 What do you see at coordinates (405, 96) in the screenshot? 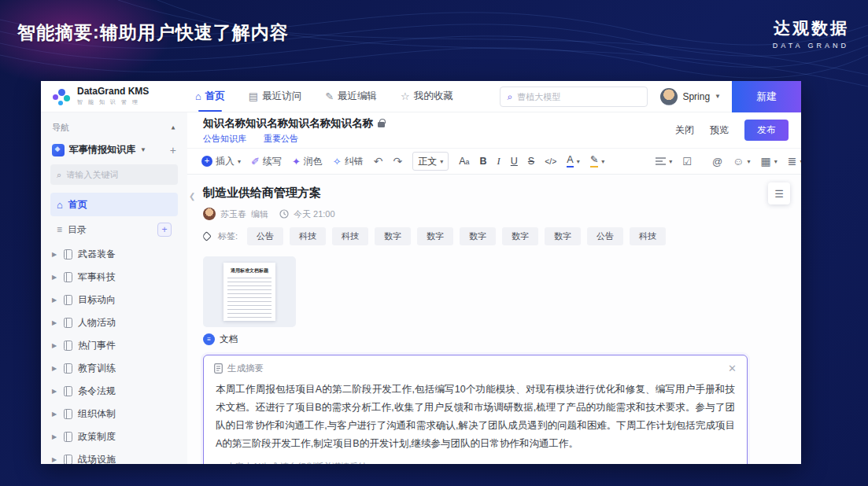
I see `favorites-icon: ☆` at bounding box center [405, 96].